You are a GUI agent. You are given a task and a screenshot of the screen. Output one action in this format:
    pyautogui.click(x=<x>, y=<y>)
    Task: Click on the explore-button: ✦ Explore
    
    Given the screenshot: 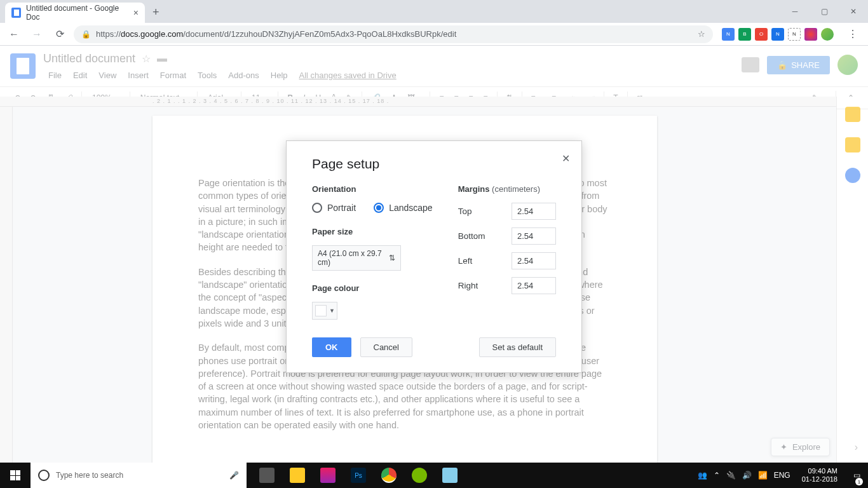 What is the action you would take?
    pyautogui.click(x=801, y=447)
    